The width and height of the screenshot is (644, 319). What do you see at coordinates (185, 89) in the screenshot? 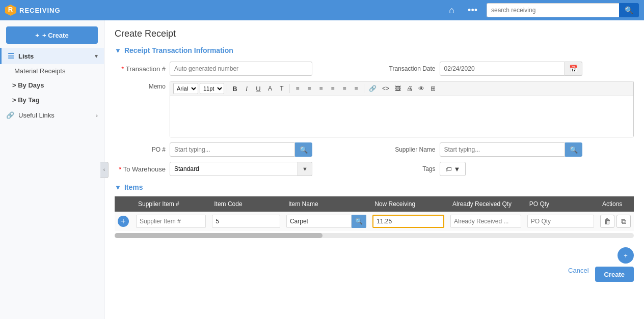
I see `memo-font-select: Arial` at bounding box center [185, 89].